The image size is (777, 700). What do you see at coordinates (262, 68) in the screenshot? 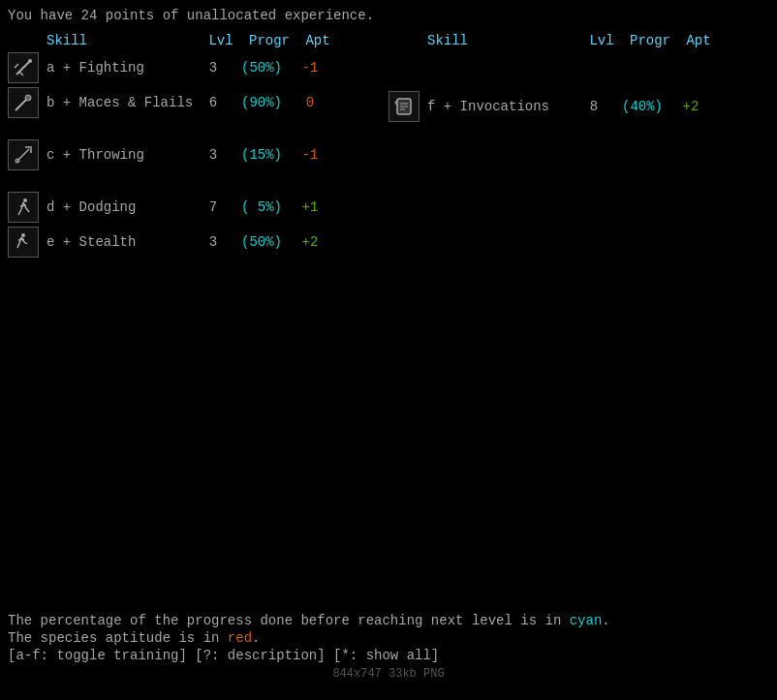
I see `fighting-progr: (50%)` at bounding box center [262, 68].